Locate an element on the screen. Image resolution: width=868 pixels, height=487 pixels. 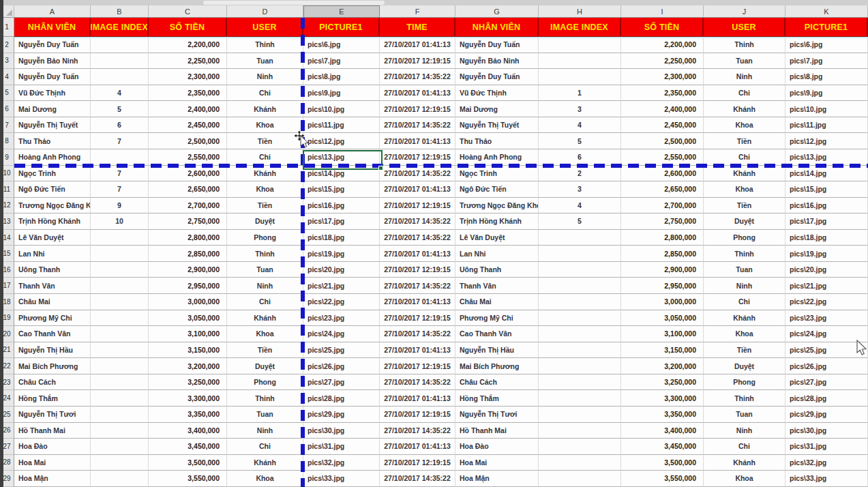
cell-I28: 3,500,000 is located at coordinates (663, 463).